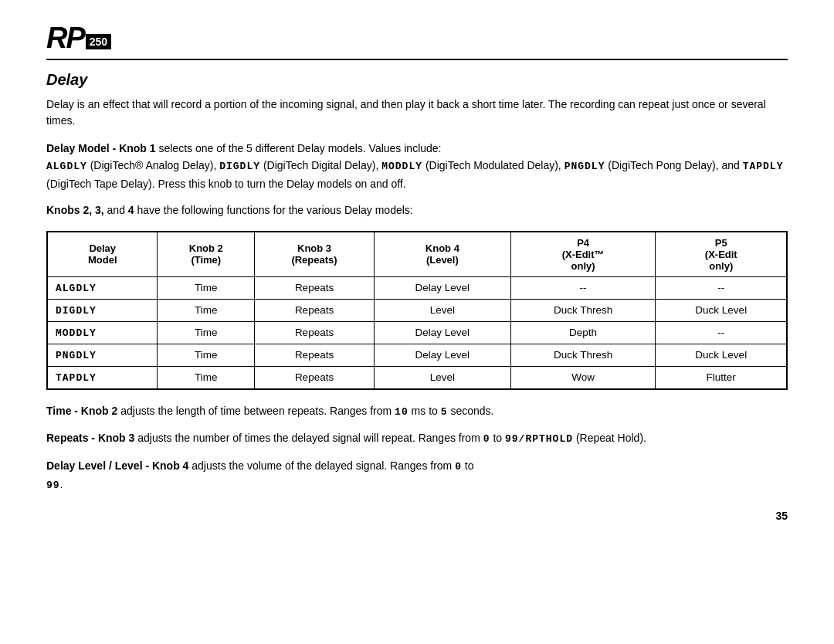  Describe the element at coordinates (315, 254) in the screenshot. I see `col-header-knob3: Knob 3(Repeats)` at that location.